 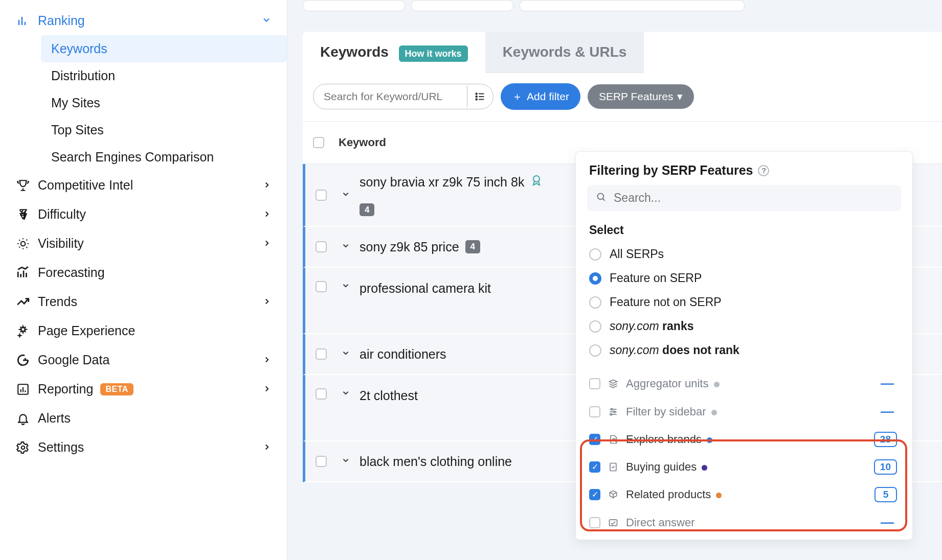 I want to click on how-it-works-badge: How it works, so click(x=434, y=54).